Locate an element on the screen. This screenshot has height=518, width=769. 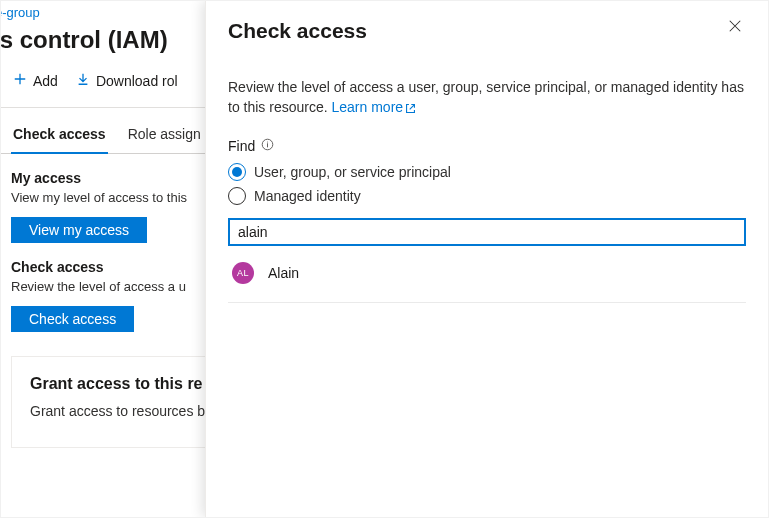
find-radio-group: User, group, or service principal Manage… is located at coordinates (487, 184).